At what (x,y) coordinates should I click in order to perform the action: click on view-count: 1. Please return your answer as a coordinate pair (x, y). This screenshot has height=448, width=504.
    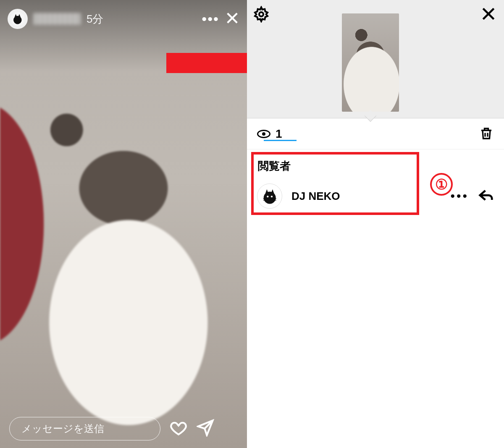
    Looking at the image, I should click on (279, 134).